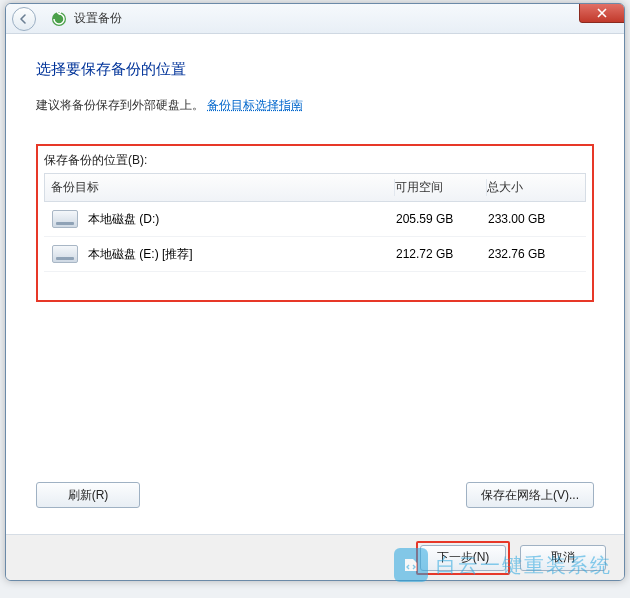  Describe the element at coordinates (315, 254) in the screenshot. I see `table-row: 本地磁盘 (E:) [推荐] 212.72 GB 232.76 GB` at that location.